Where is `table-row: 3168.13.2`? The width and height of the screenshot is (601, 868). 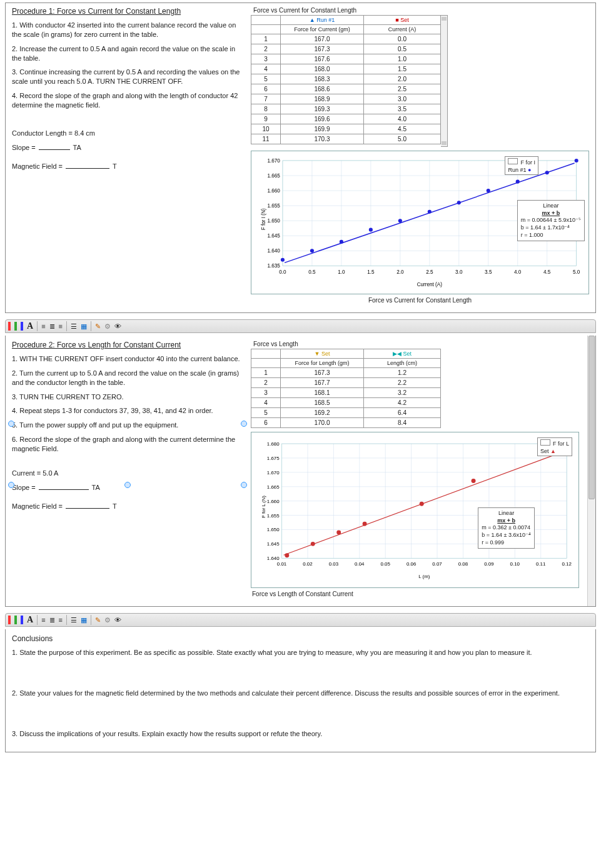
table-row: 3168.13.2 is located at coordinates (346, 393).